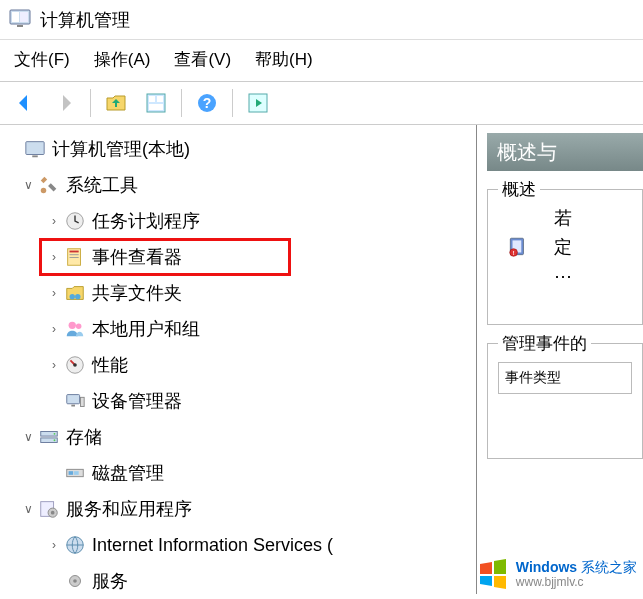  I want to click on menu-file: 文件(F), so click(42, 60).